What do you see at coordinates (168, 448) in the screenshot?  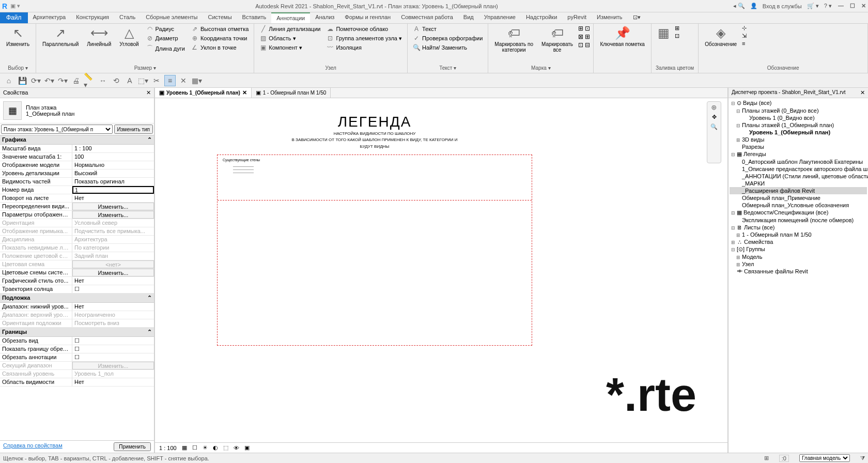 I see `scale-selector: 1 : 100` at bounding box center [168, 448].